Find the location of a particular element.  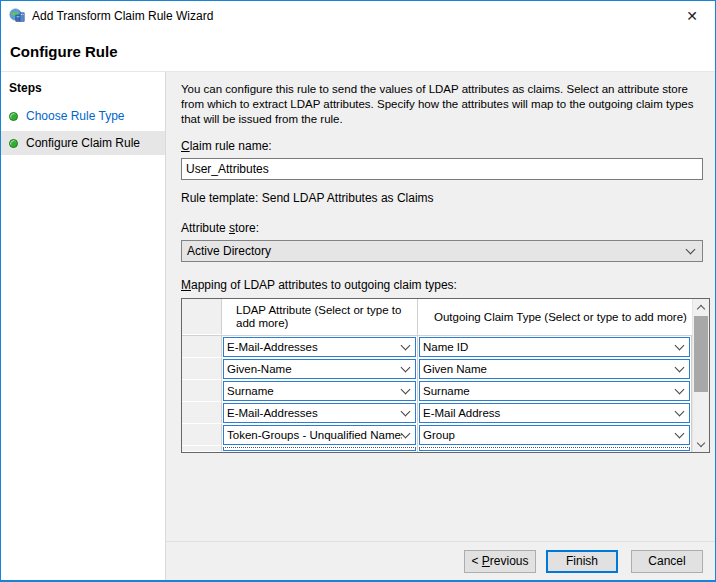

table-row: E-Mail-Addresses E-Mail Address is located at coordinates (437, 413).